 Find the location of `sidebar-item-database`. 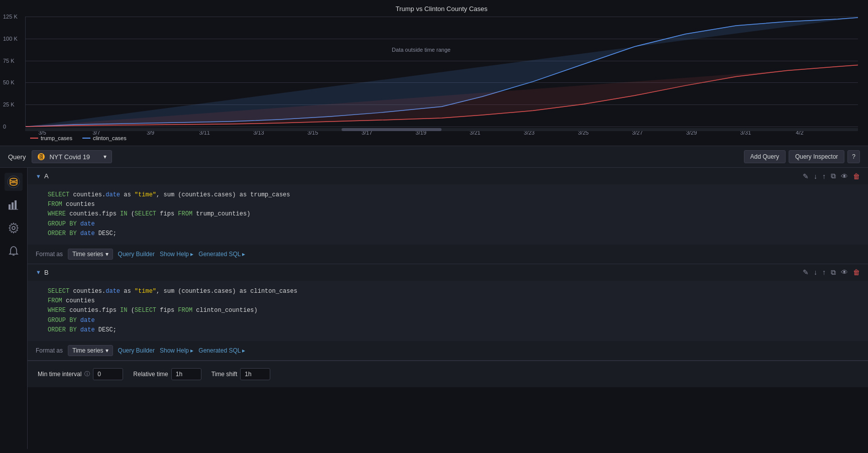

sidebar-item-database is located at coordinates (14, 182).